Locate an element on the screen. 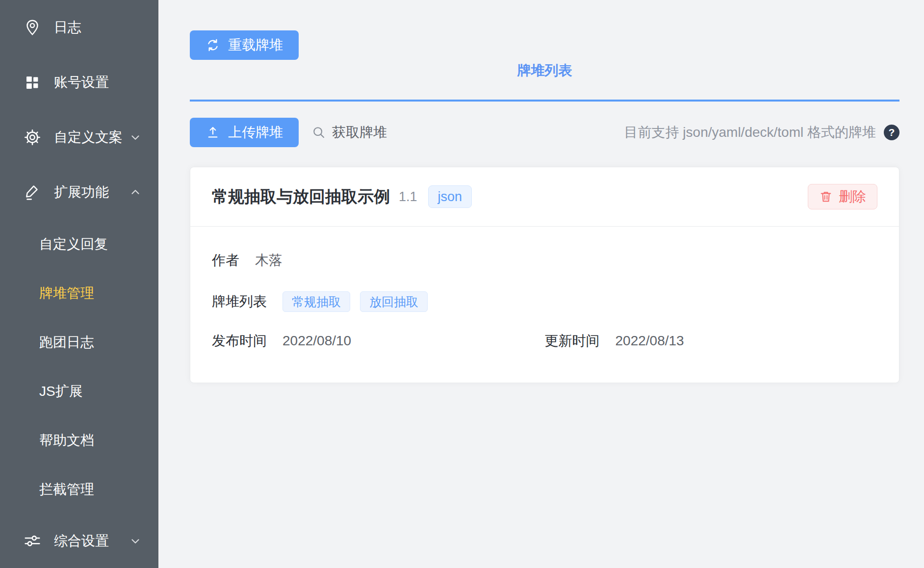 This screenshot has height=568, width=924. sidebar-item-account-settings: 账号设置 is located at coordinates (79, 82).